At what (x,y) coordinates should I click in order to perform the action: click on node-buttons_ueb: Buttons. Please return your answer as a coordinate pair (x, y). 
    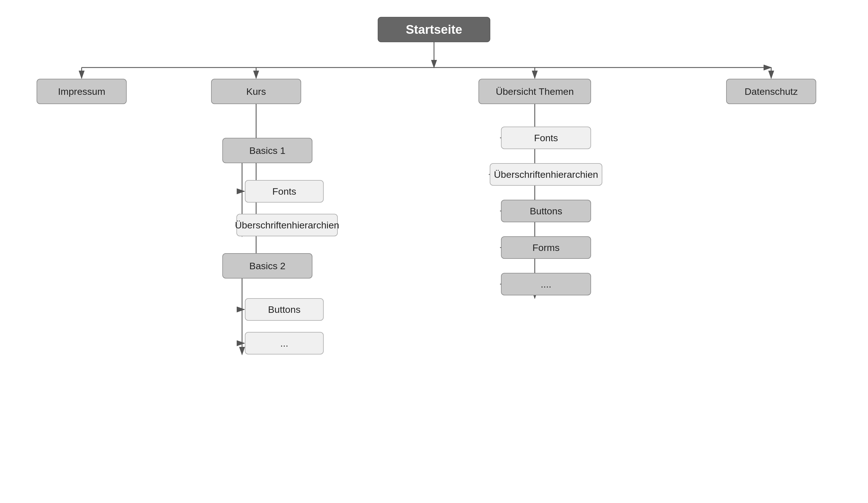
    Looking at the image, I should click on (546, 211).